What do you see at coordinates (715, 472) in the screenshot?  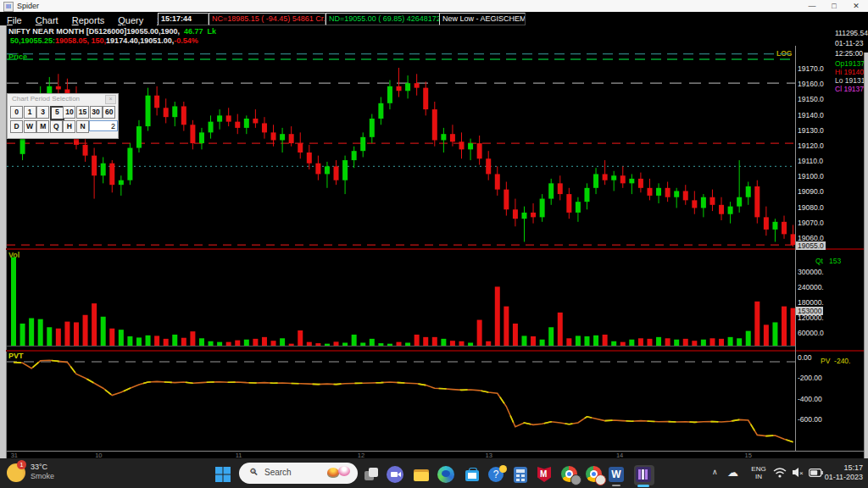 I see `tray-chevron-icon: ∧` at bounding box center [715, 472].